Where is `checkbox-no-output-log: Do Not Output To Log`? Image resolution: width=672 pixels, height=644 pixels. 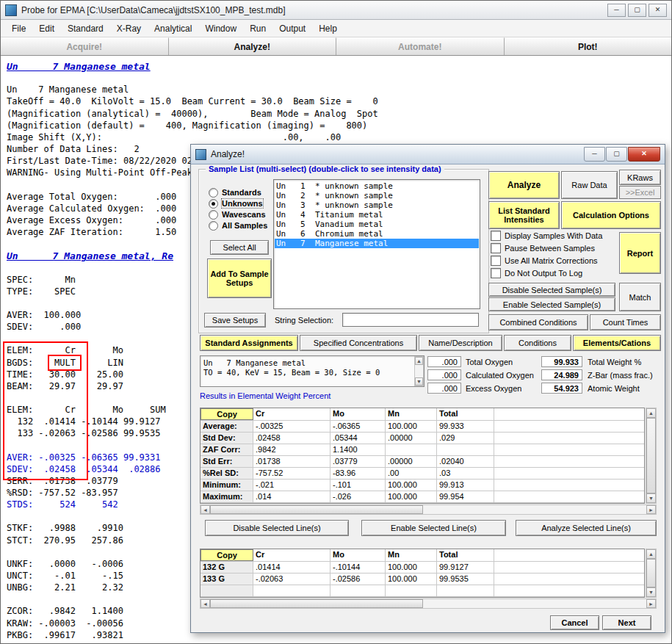
checkbox-no-output-log: Do Not Output To Log is located at coordinates (536, 273).